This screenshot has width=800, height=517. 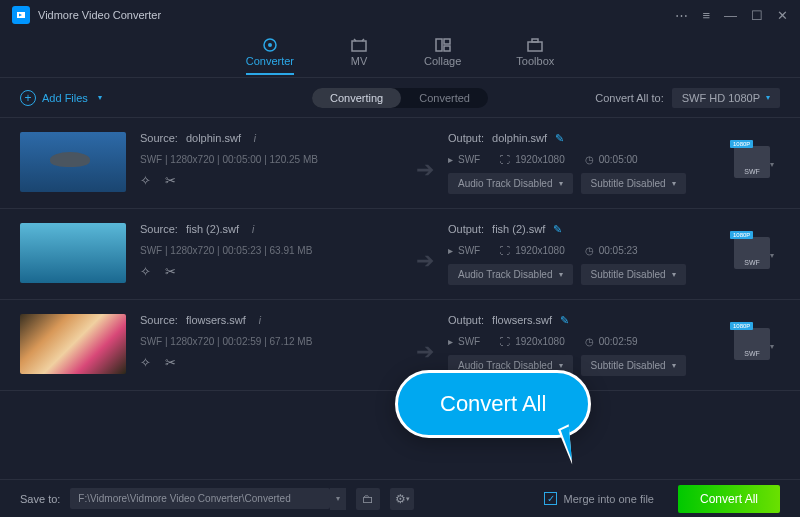 I want to click on out-duration: ◷ 00:05:23, so click(x=612, y=250).